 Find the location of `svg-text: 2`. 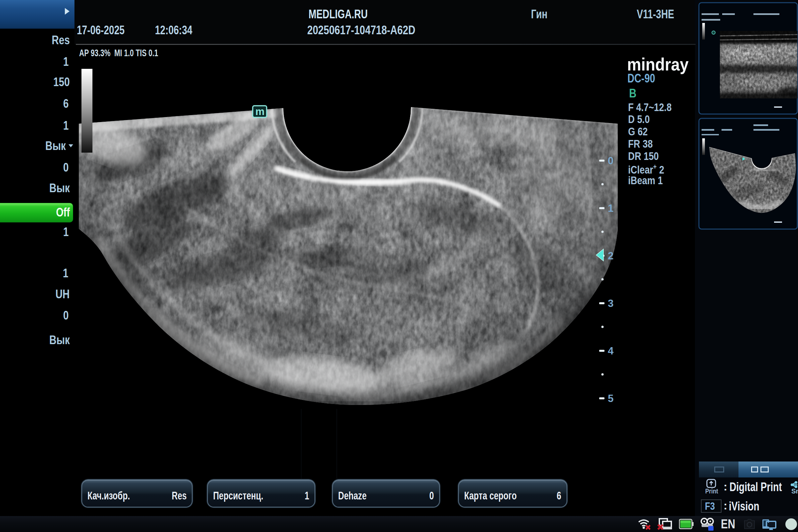

svg-text: 2 is located at coordinates (611, 256).